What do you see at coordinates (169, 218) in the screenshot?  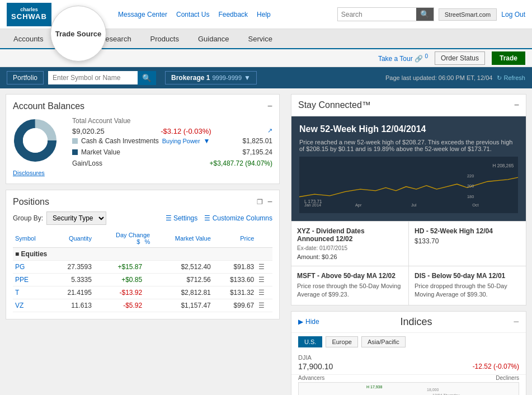 I see `settings-icon: ☰` at bounding box center [169, 218].